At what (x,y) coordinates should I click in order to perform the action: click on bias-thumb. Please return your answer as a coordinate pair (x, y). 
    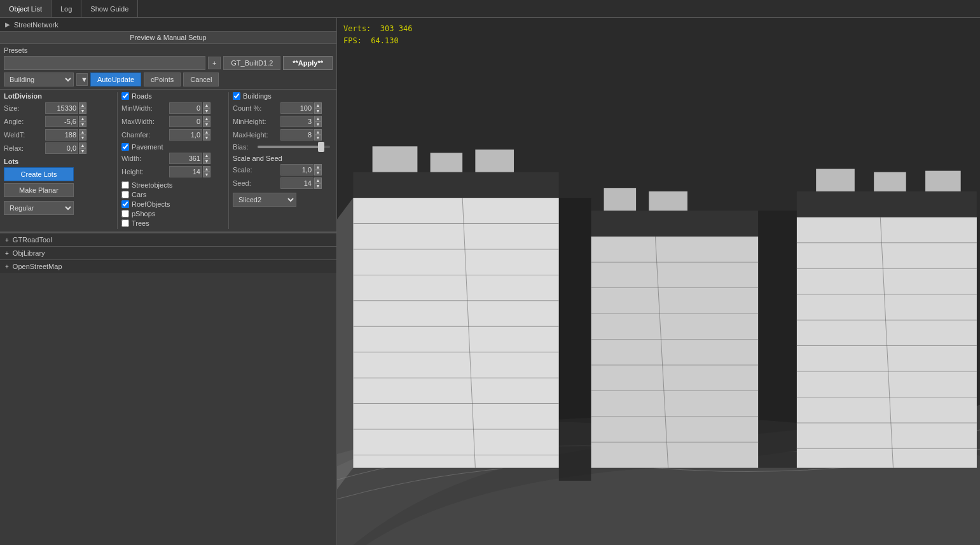
    Looking at the image, I should click on (321, 147).